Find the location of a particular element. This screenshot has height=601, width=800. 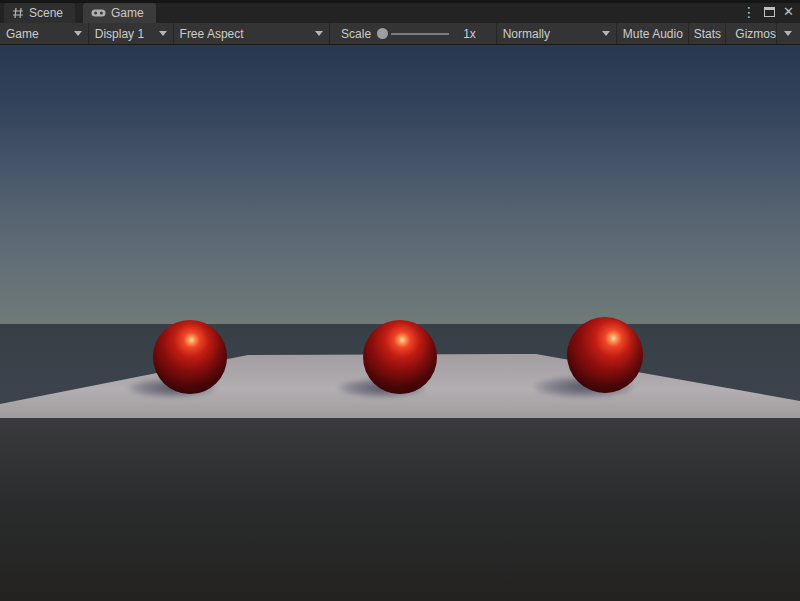

kebab-menu-icon: ⋮ is located at coordinates (749, 12).